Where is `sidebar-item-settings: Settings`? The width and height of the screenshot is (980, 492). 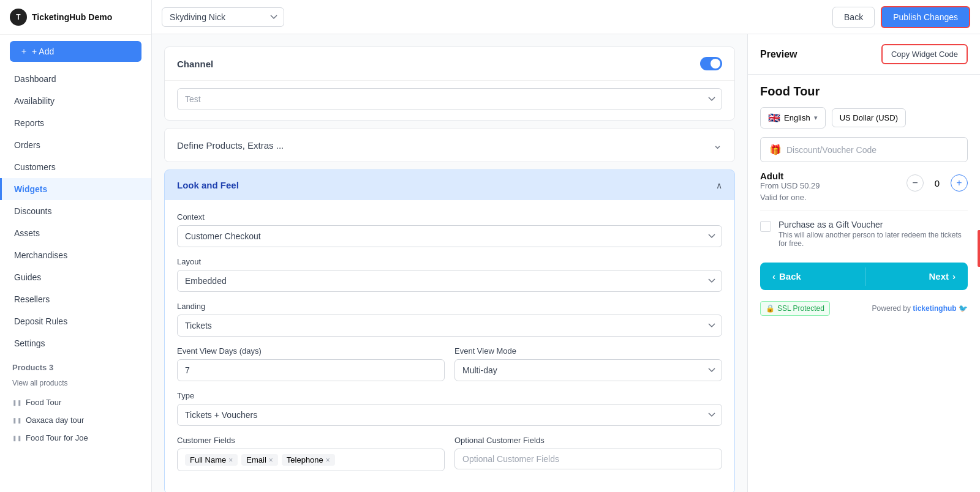 sidebar-item-settings: Settings is located at coordinates (76, 343).